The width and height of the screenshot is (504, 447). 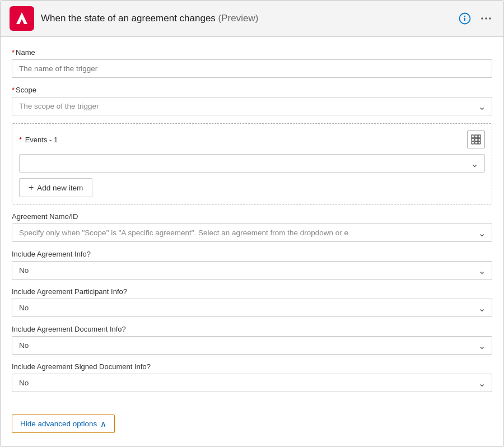 I want to click on include-agreement-info-label: Include Agreement Info?, so click(x=252, y=254).